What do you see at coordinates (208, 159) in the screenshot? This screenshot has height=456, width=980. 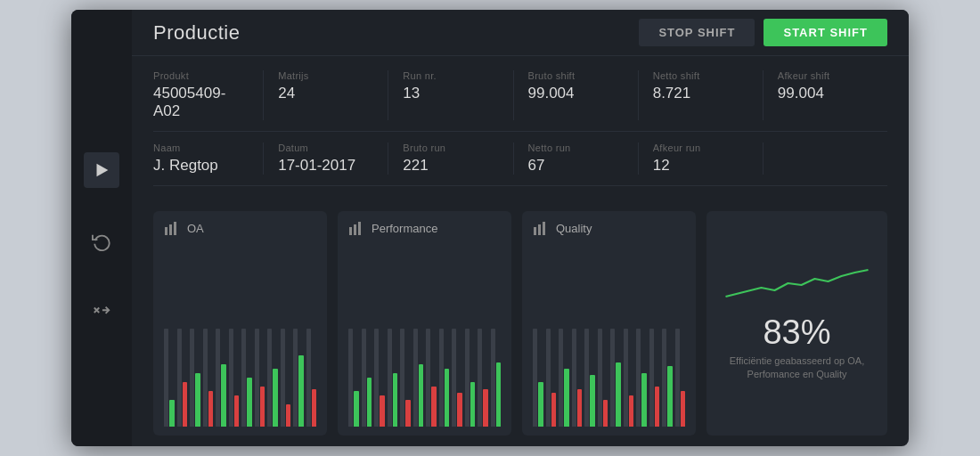 I see `naam-cell: Naam J. Regtop` at bounding box center [208, 159].